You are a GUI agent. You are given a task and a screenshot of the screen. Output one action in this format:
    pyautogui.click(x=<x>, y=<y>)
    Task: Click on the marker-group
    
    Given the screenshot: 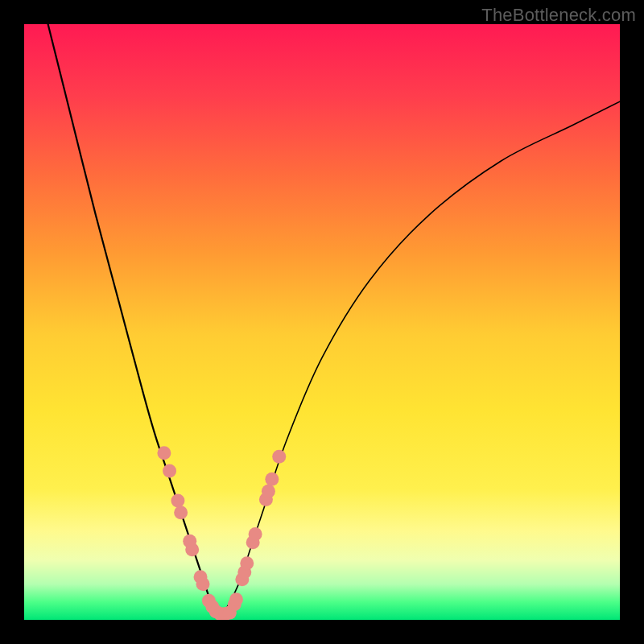 What is the action you would take?
    pyautogui.click(x=221, y=533)
    